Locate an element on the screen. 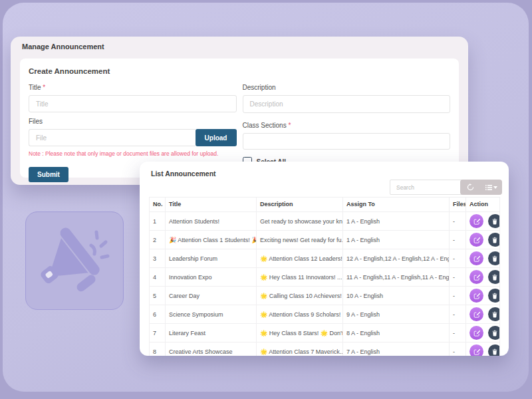 The width and height of the screenshot is (532, 399). cell-assign-to: 7 A - English is located at coordinates (396, 350).